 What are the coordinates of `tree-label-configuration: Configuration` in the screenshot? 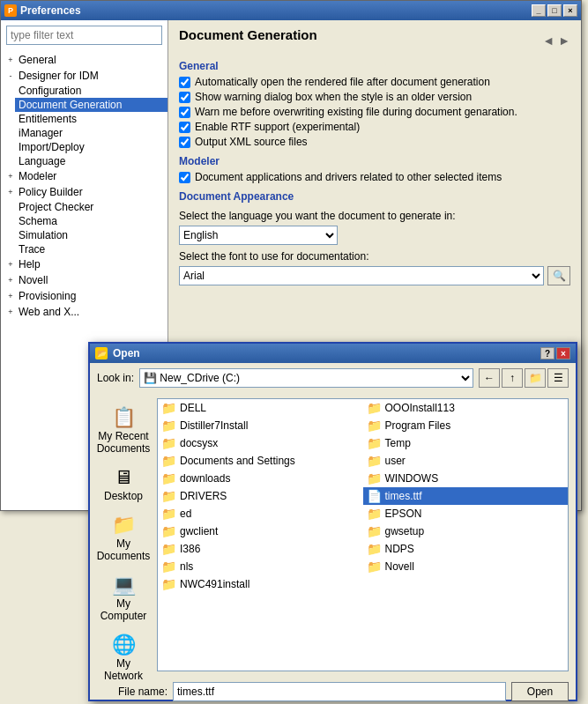 It's located at (49, 91).